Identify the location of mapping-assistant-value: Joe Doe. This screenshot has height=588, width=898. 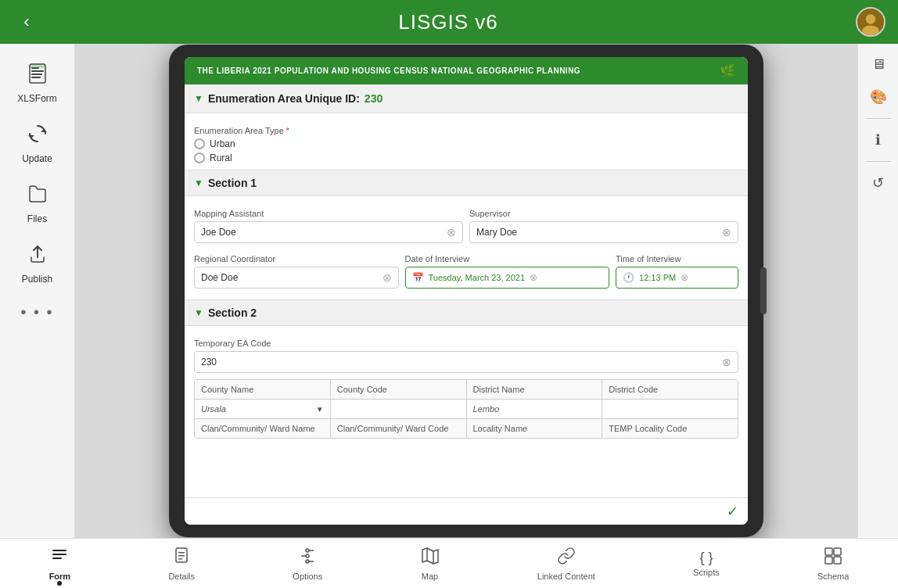
(219, 232).